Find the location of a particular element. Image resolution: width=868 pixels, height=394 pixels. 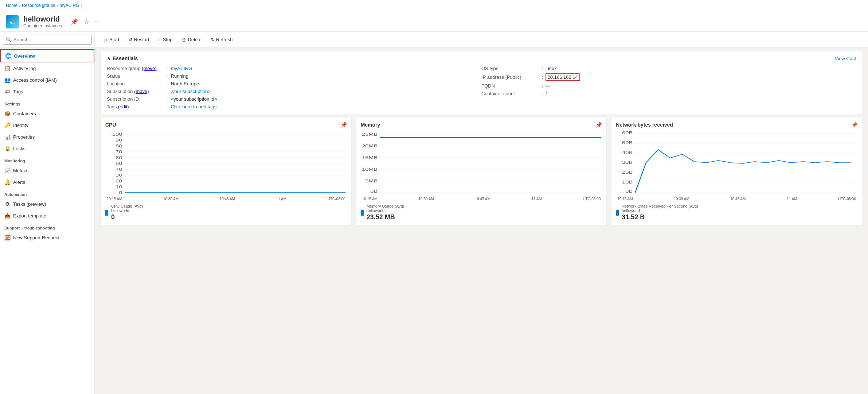

subscription-link: ,your subscription> is located at coordinates (191, 91).